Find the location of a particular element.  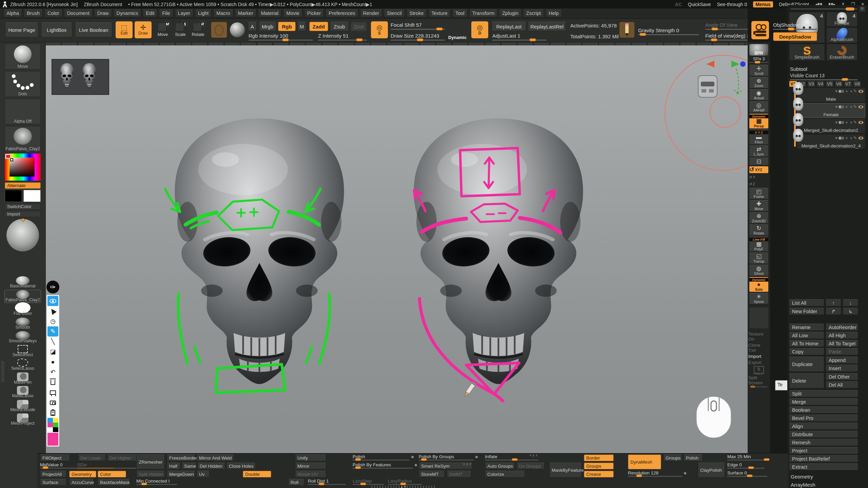

right-shelf-button: ✛ Scroll is located at coordinates (759, 70).